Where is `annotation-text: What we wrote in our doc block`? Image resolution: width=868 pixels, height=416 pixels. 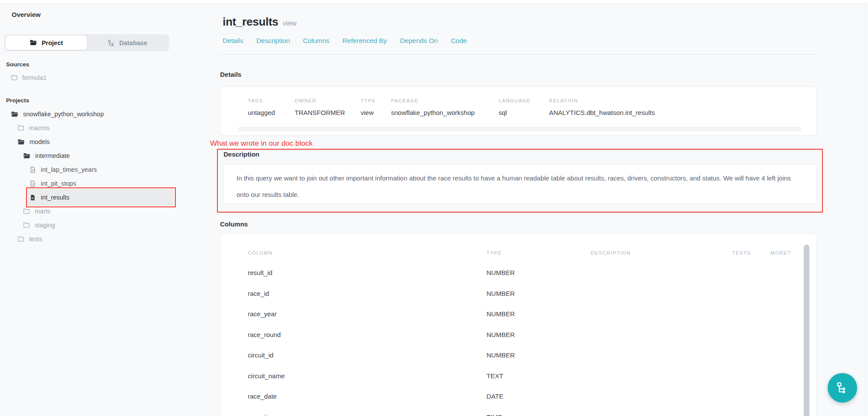 annotation-text: What we wrote in our doc block is located at coordinates (261, 144).